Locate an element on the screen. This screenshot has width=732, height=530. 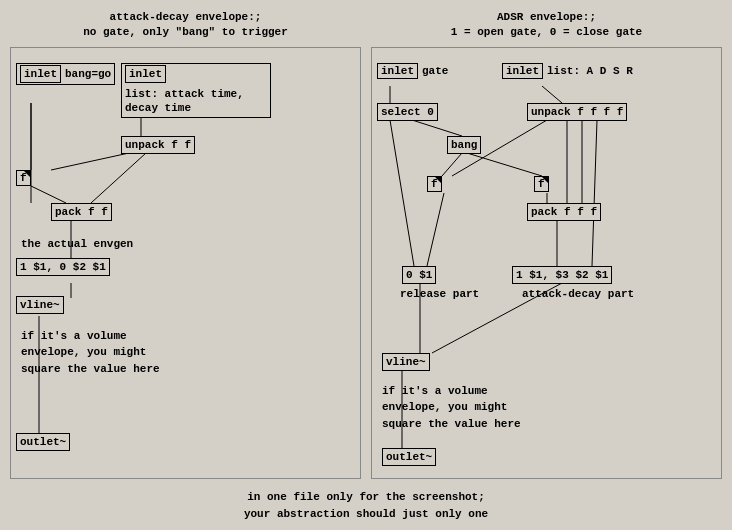
right-inlet1: inlet gate is located at coordinates (412, 71).